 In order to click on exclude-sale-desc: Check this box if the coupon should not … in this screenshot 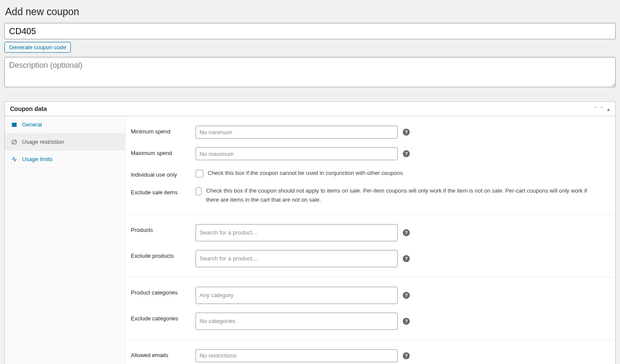, I will do `click(399, 196)`.